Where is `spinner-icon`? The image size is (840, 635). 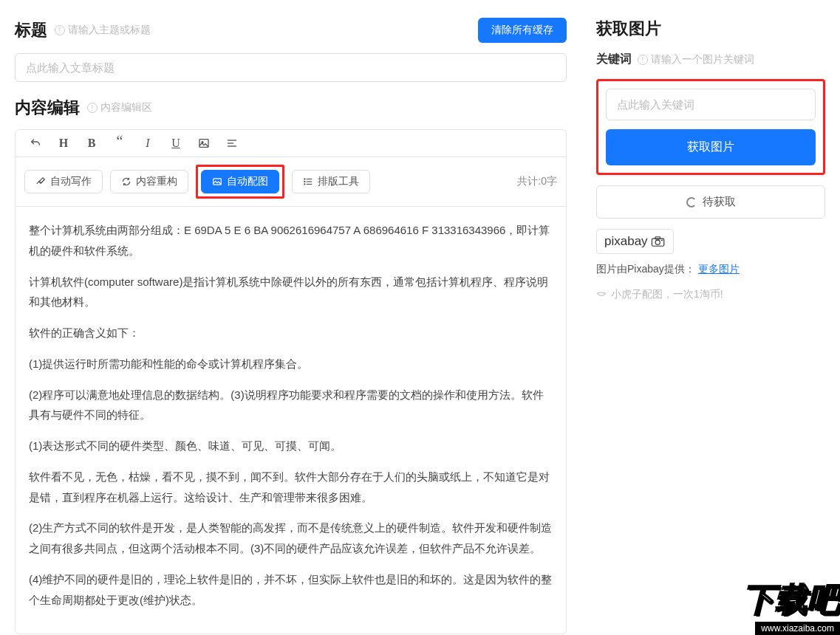 spinner-icon is located at coordinates (692, 202).